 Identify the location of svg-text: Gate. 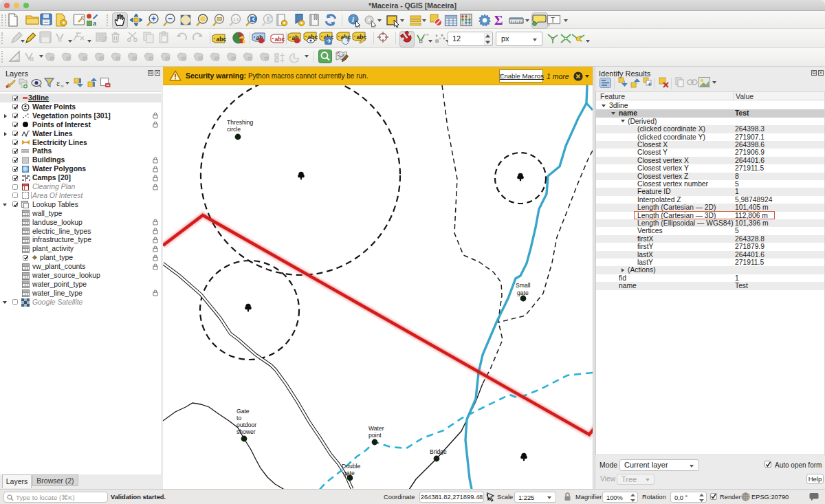
(243, 411).